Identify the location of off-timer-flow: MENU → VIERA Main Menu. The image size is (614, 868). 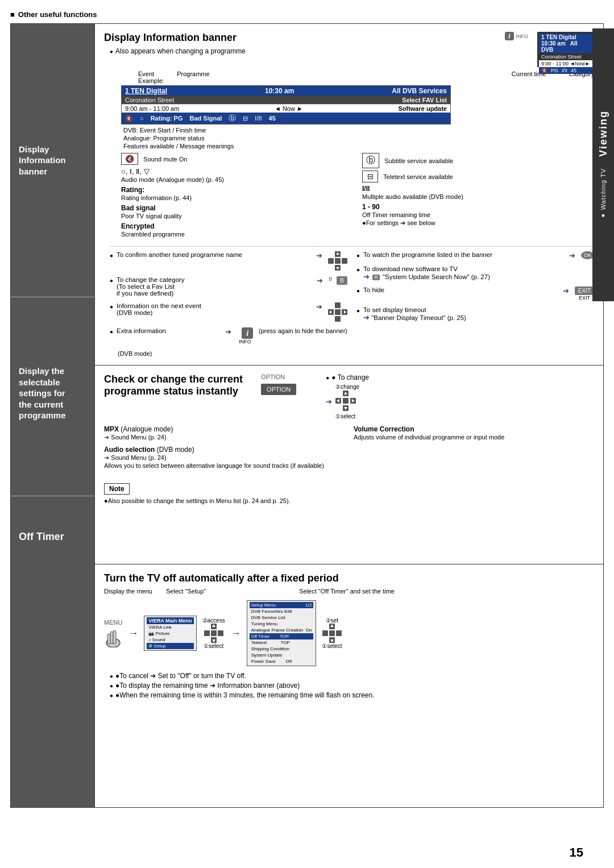
(349, 633).